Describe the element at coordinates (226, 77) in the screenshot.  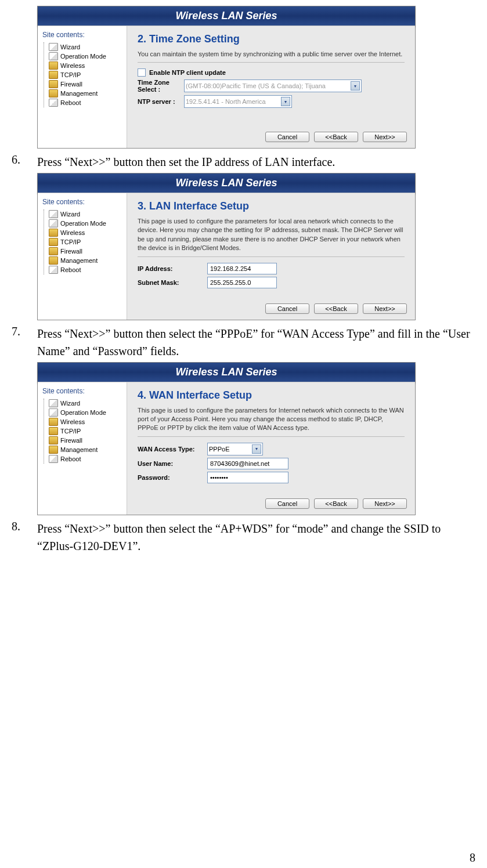
I see `screenshot-timezone: Wireless LAN Series Site contents: Wizar…` at that location.